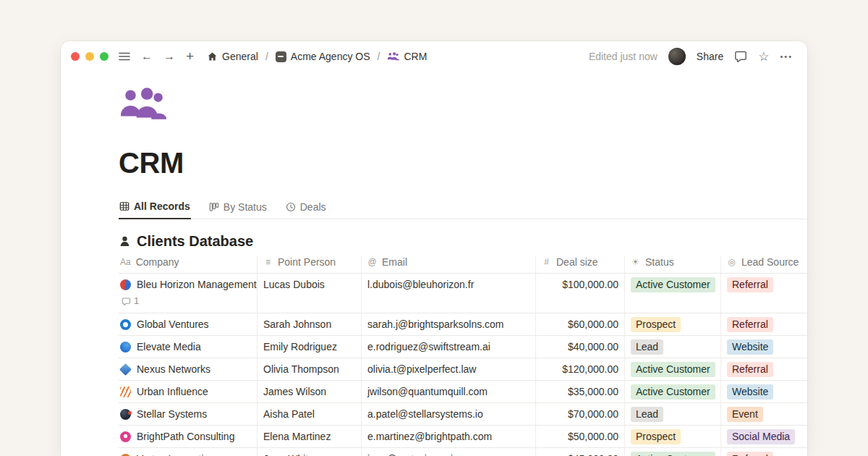 Image resolution: width=868 pixels, height=456 pixels. Describe the element at coordinates (310, 347) in the screenshot. I see `point-person-cell: Emily Rodriguez` at that location.